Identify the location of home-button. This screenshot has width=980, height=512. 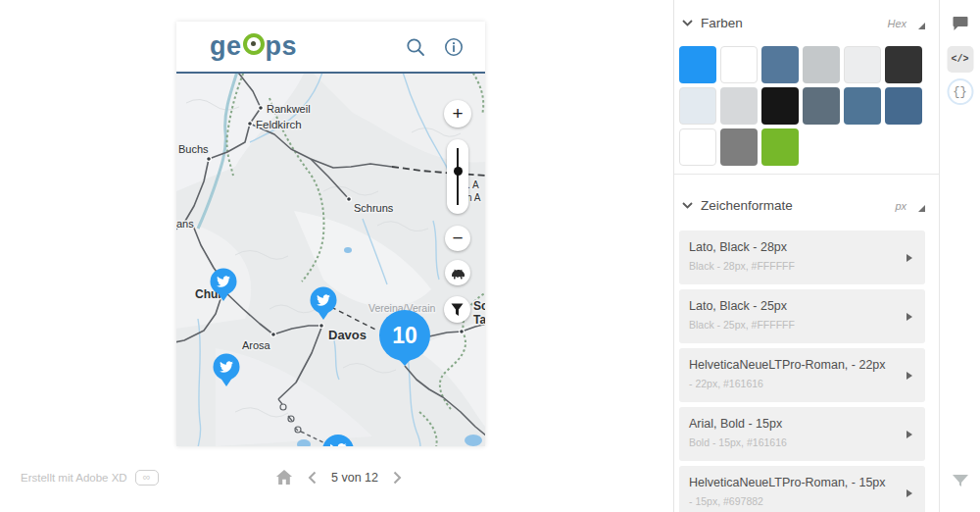
(284, 477).